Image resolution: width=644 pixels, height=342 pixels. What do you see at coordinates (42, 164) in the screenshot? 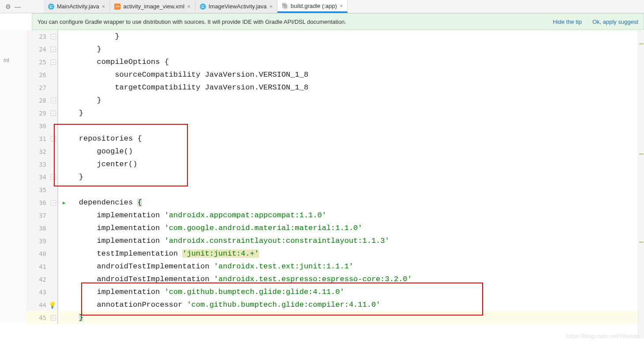
I see `line-number: 33` at bounding box center [42, 164].